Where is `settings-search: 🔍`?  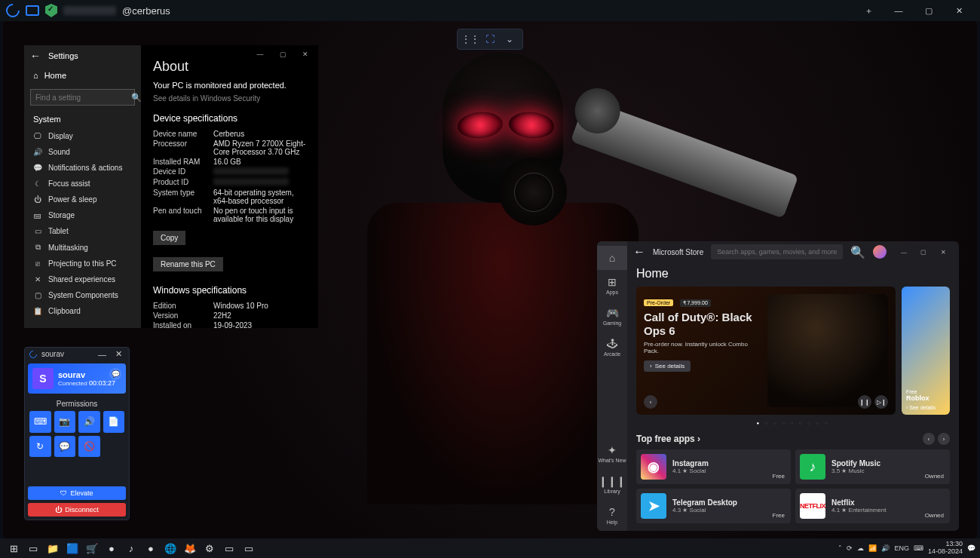 settings-search: 🔍 is located at coordinates (83, 97).